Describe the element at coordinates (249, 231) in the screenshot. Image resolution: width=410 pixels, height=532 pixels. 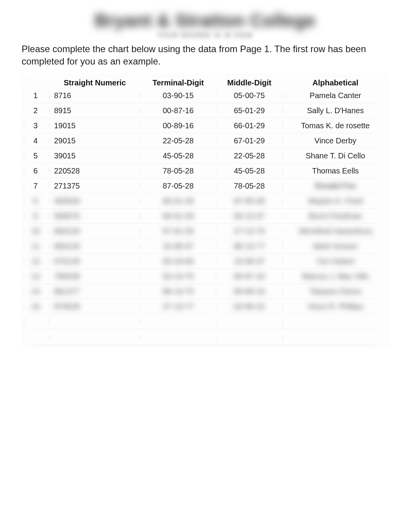
I see `cell-middle-digit: 27-13-75` at that location.